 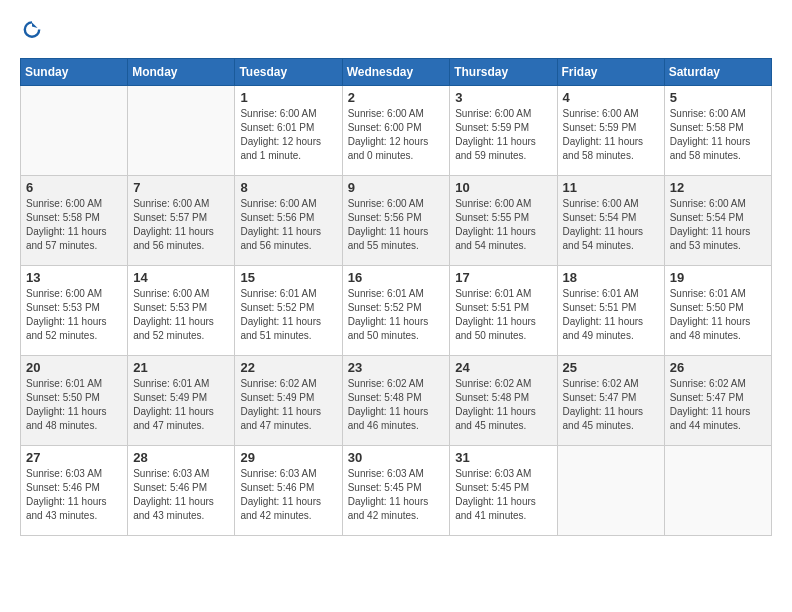 I want to click on calendar-cell: 11Sunrise: 6:00 AM Sunset: 5:54 PM Dayli…, so click(x=610, y=221).